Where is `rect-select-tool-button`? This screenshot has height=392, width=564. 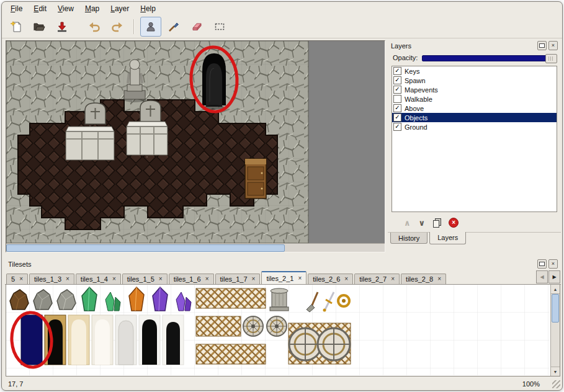
rect-select-tool-button is located at coordinates (220, 27).